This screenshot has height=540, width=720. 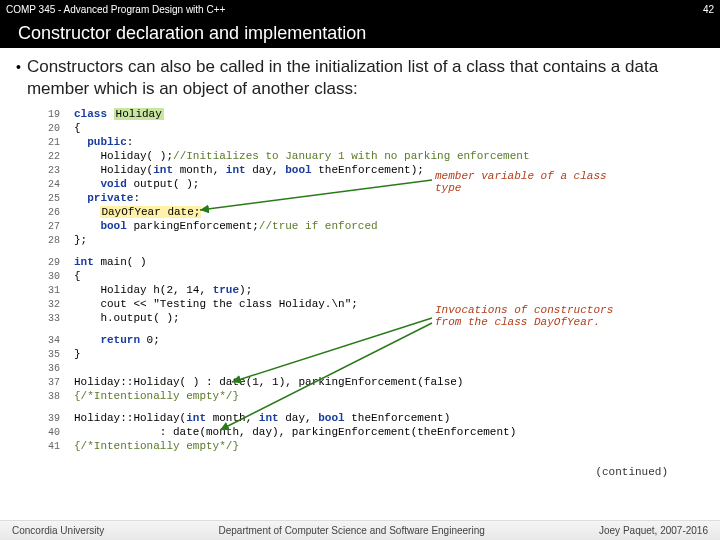 What do you see at coordinates (192, 34) in the screenshot?
I see `slide-title: Constructor declaration and implementati…` at bounding box center [192, 34].